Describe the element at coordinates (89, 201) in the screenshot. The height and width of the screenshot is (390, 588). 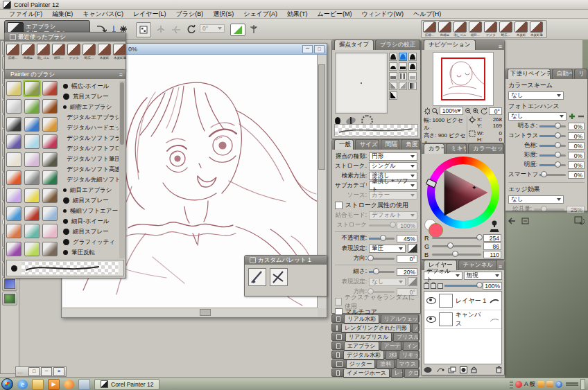
I see `brush-variant-row: 細目スプレー` at that location.